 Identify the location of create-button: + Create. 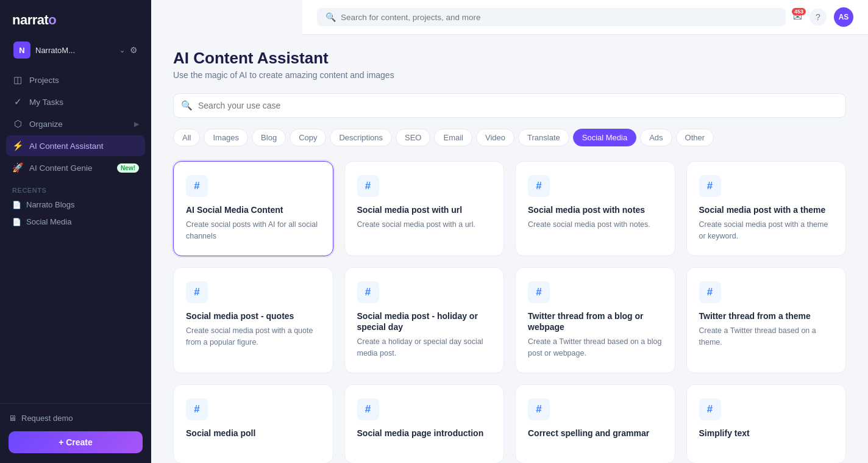
(76, 442).